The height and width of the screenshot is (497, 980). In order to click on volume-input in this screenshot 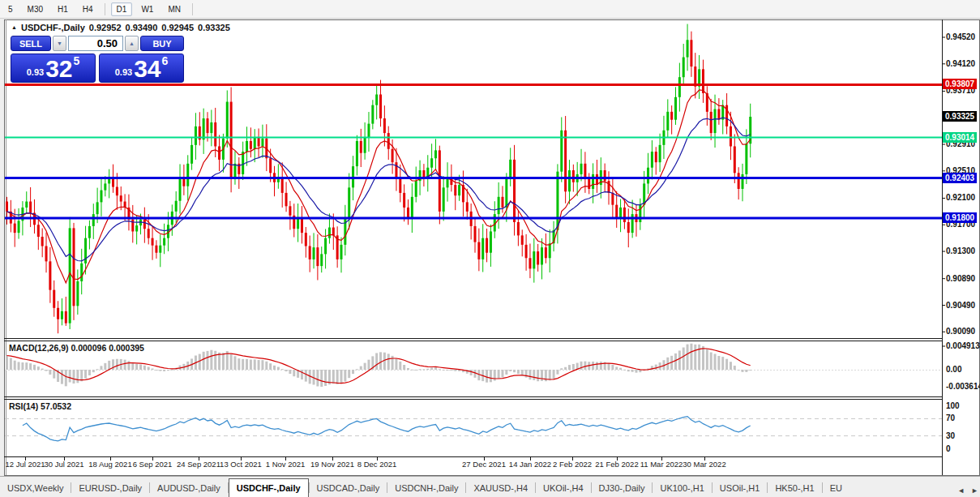, I will do `click(96, 44)`.